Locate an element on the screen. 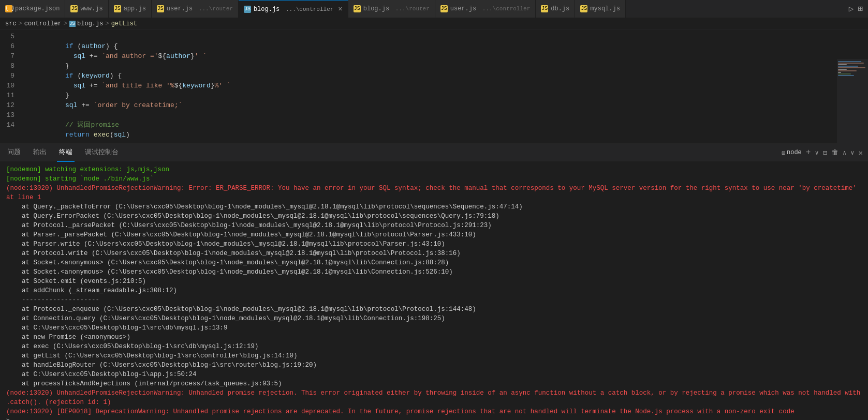  close-tab-button: × is located at coordinates (340, 9).